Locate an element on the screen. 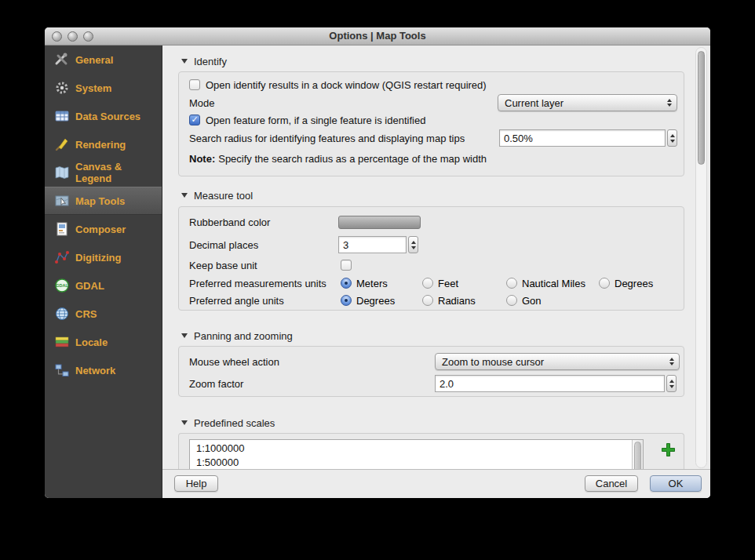  degrees-angle-radio is located at coordinates (346, 300).